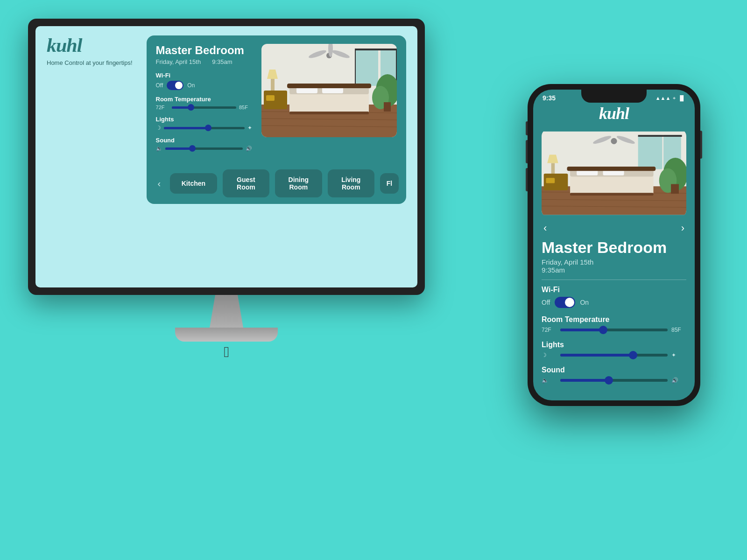 This screenshot has width=747, height=560. Describe the element at coordinates (204, 101) in the screenshot. I see `desktop-card-info: Master Bedroom Friday, April 15th 9:35am…` at that location.